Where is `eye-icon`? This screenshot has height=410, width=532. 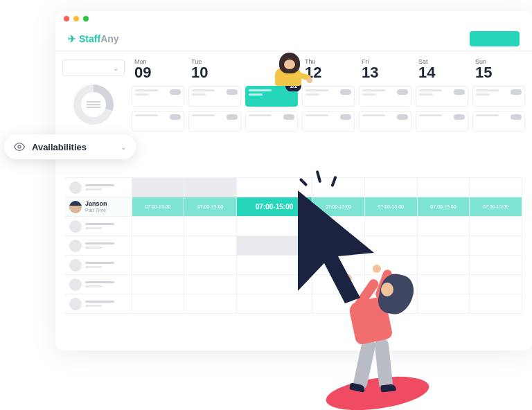
eye-icon is located at coordinates (19, 147).